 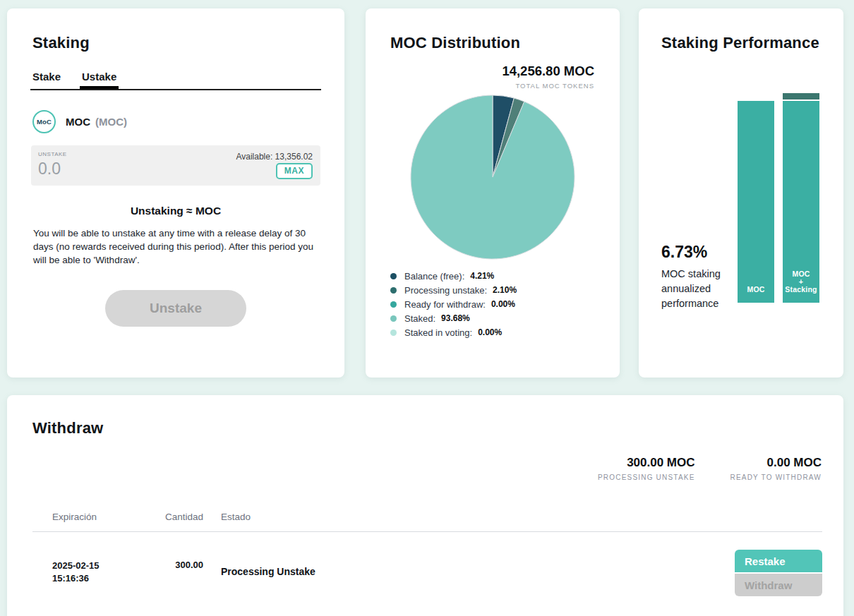 What do you see at coordinates (44, 121) in the screenshot?
I see `moc-token-icon: MoC` at bounding box center [44, 121].